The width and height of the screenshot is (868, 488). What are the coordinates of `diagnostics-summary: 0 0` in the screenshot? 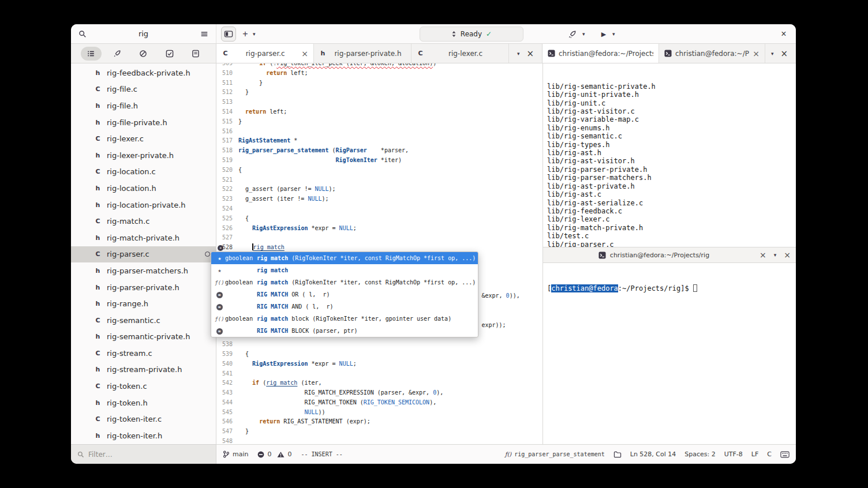 It's located at (275, 455).